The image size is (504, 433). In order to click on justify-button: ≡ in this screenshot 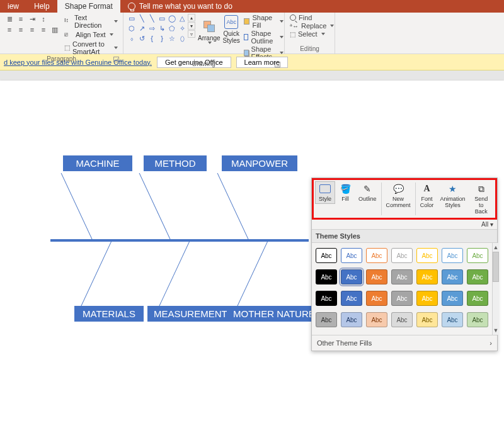, I will do `click(43, 30)`.